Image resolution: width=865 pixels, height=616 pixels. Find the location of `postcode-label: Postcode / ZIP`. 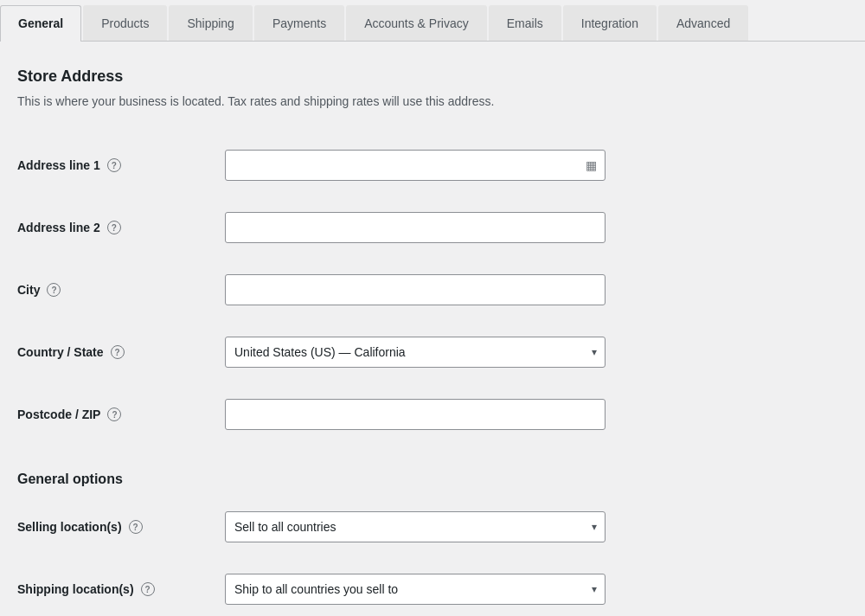

postcode-label: Postcode / ZIP is located at coordinates (59, 414).